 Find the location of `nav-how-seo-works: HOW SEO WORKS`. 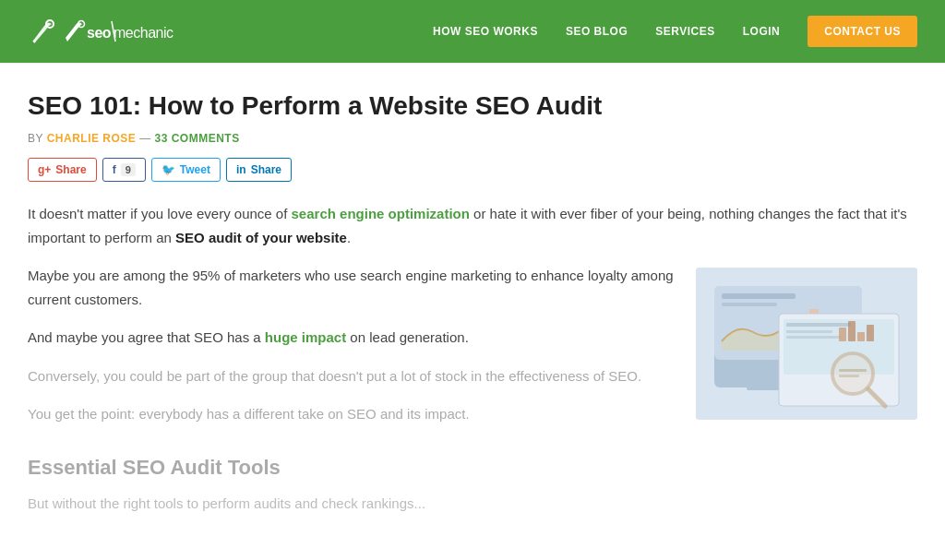

nav-how-seo-works: HOW SEO WORKS is located at coordinates (485, 31).